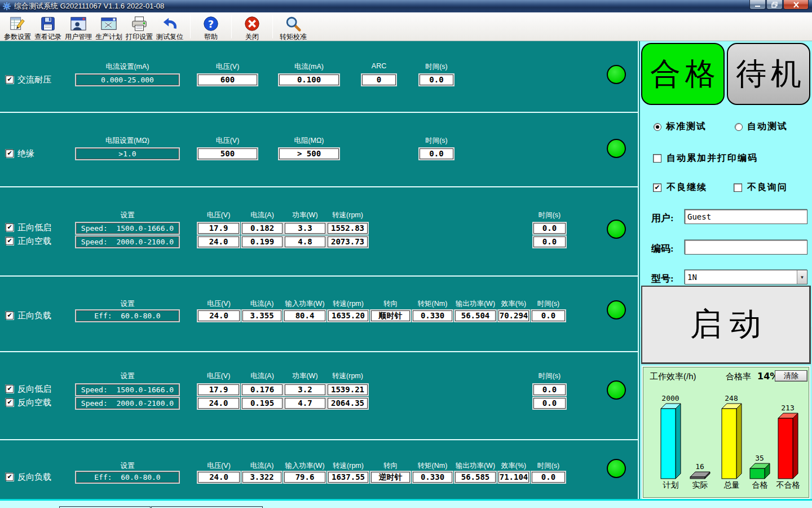 The height and width of the screenshot is (508, 812). Describe the element at coordinates (796, 5) in the screenshot. I see `close-button` at that location.